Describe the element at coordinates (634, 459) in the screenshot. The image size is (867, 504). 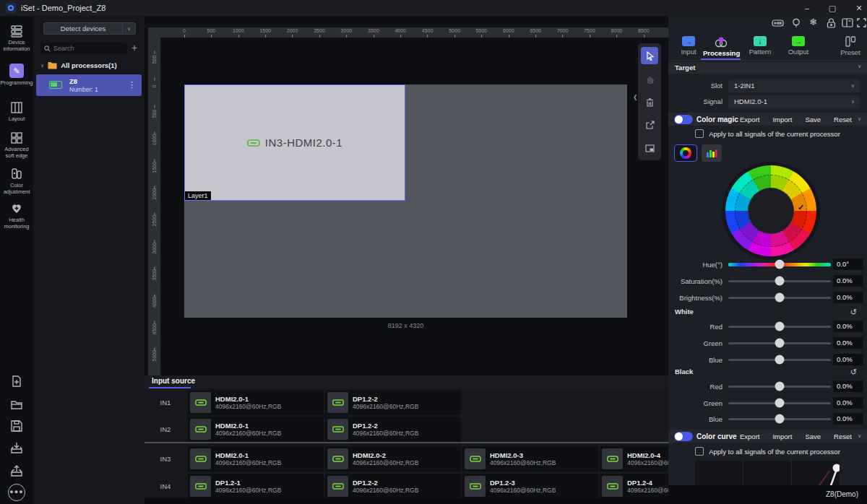
I see `source-cell: HDMI2.0-44096x2160@60Hz,RGB` at that location.